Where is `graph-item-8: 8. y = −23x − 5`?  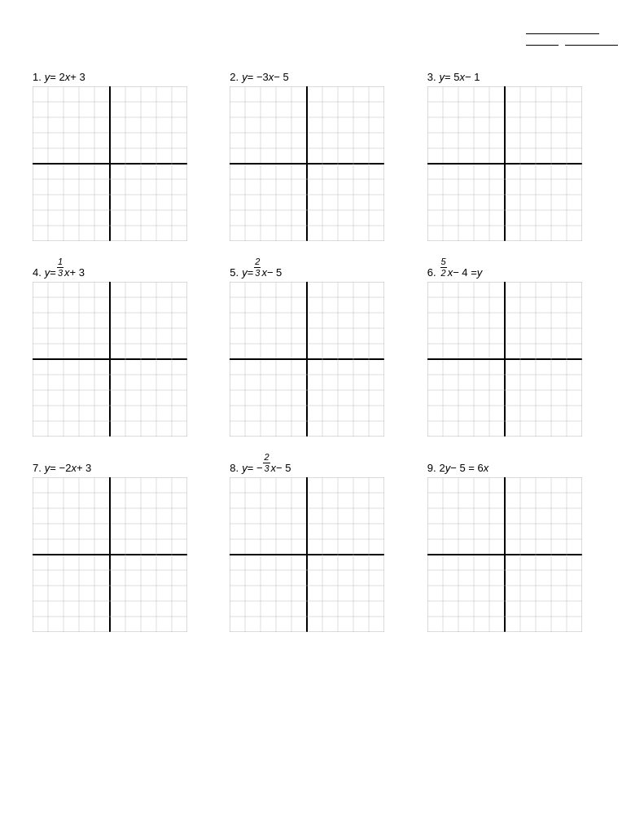 graph-item-8: 8. y = −23x − 5 is located at coordinates (322, 542).